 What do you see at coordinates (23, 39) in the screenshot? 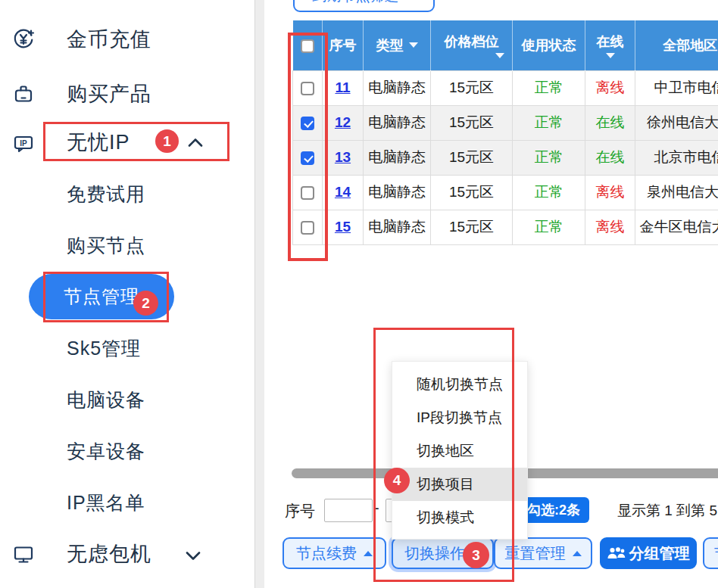
I see `coin-recharge-icon` at bounding box center [23, 39].